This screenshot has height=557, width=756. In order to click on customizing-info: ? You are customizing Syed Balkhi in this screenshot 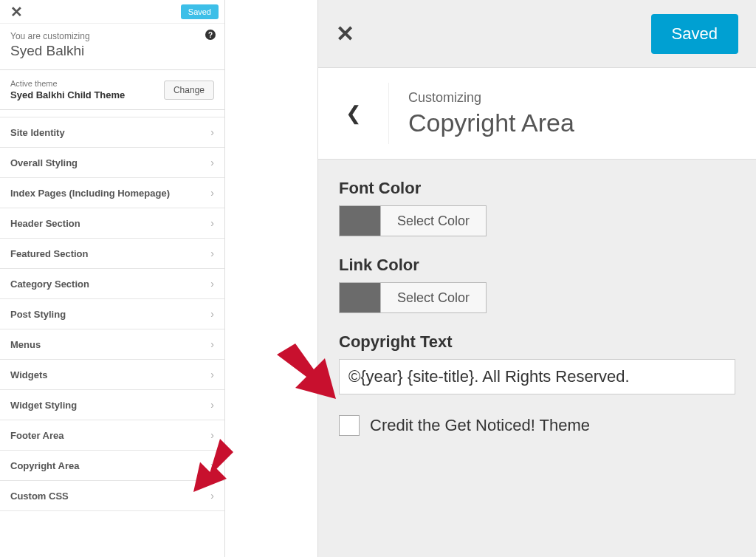, I will do `click(112, 47)`.